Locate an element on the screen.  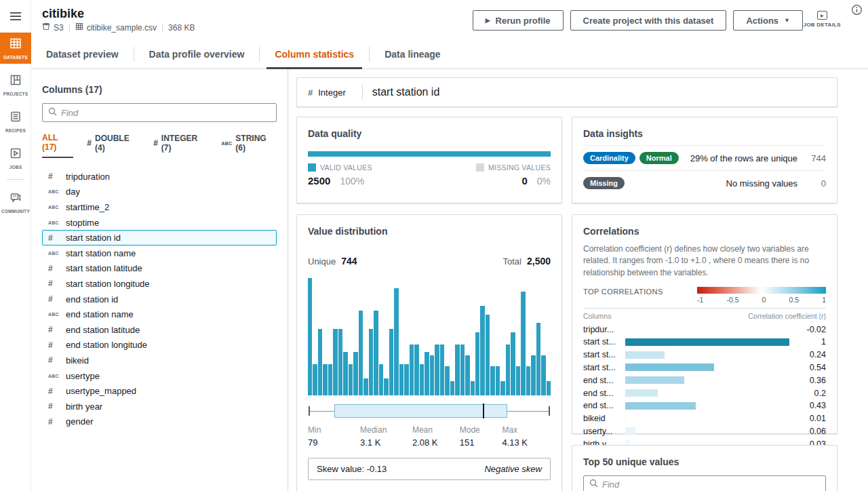
filter-all: ALL (17) is located at coordinates (58, 145).